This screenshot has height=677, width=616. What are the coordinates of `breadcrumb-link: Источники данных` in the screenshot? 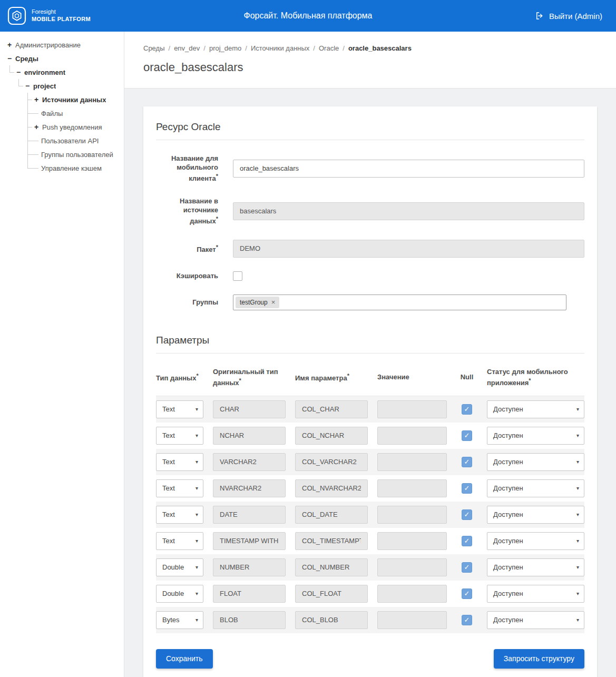 It's located at (280, 48).